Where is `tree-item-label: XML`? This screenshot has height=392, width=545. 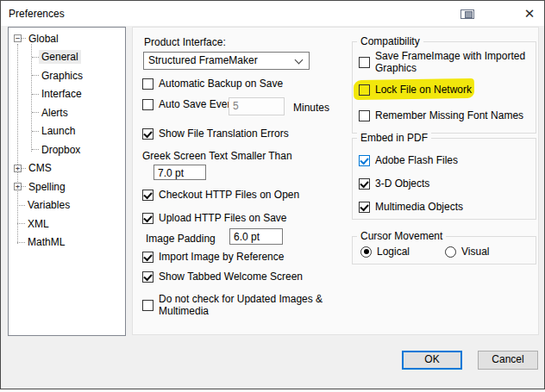
tree-item-label: XML is located at coordinates (38, 224).